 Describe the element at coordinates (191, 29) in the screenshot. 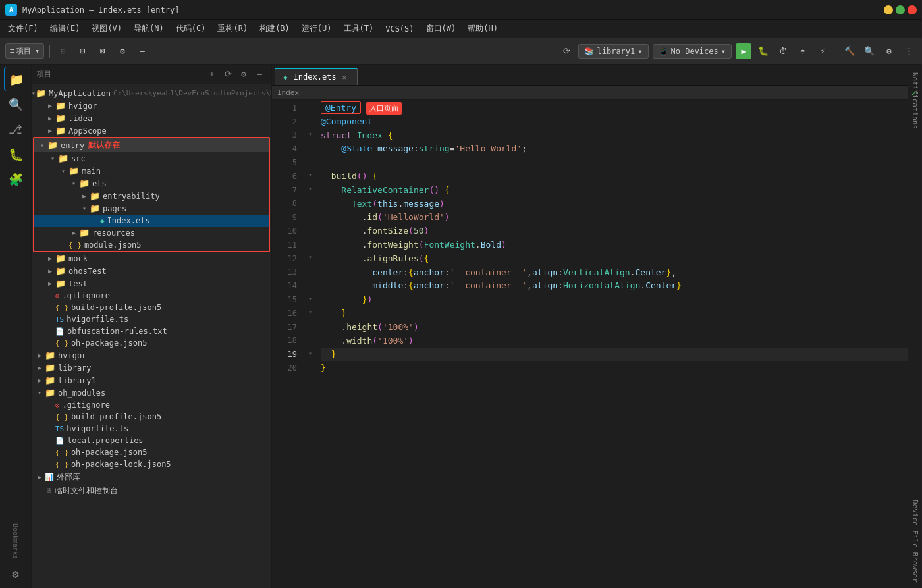

I see `menu-code: 代码(C)` at that location.